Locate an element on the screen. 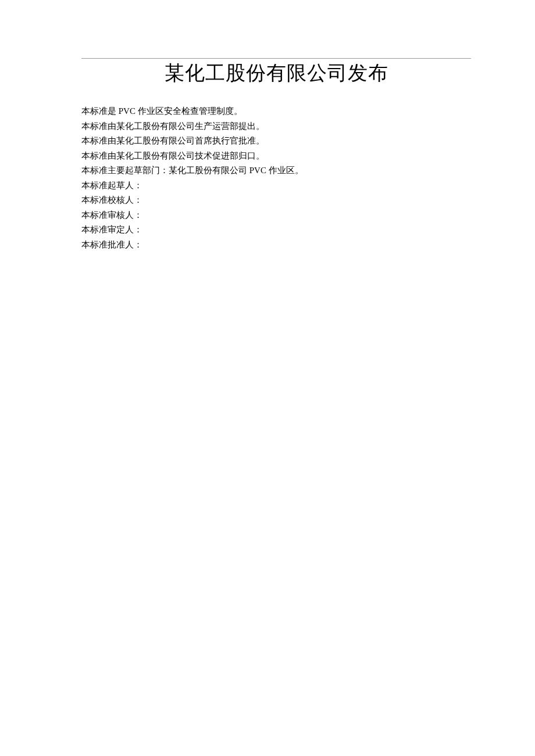  paragraph-line: 本标准主要起草部门：某化工股份有限公司 PVC 作业区。 is located at coordinates (276, 171).